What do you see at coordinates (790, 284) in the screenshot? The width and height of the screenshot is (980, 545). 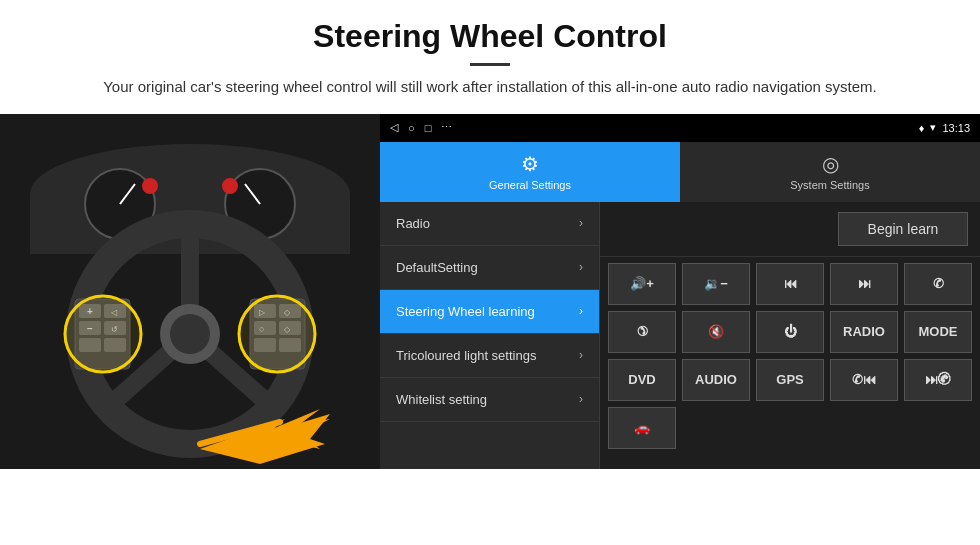 I see `prev-track-icon: ⏮` at bounding box center [790, 284].